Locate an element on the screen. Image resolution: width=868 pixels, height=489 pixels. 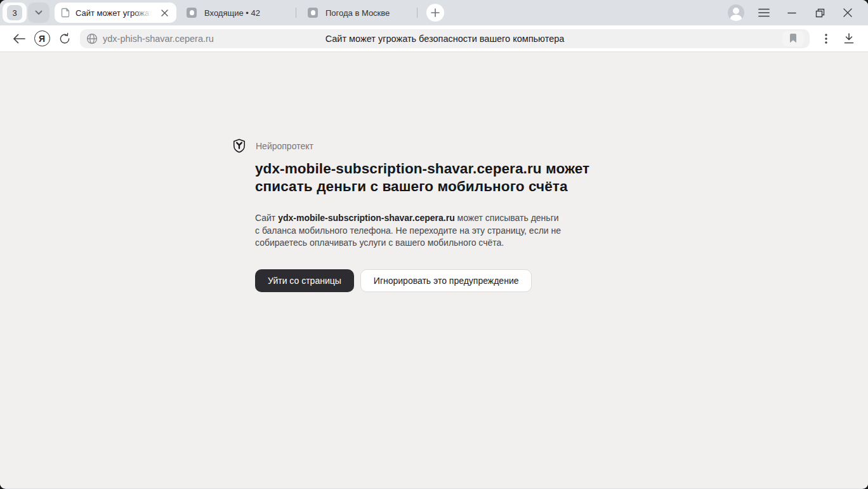
browser-toolbar: Я ydx-phish-shavar.cepera.ru Сайт может … is located at coordinates (434, 39).